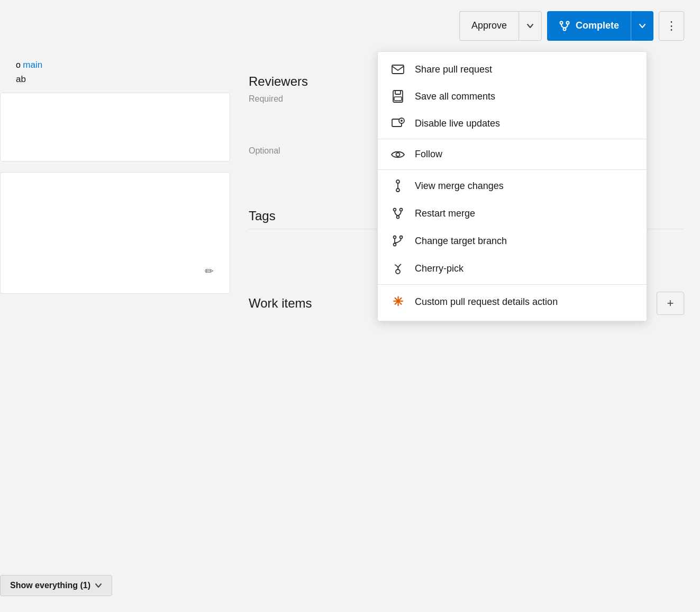 This screenshot has width=700, height=612. Describe the element at coordinates (597, 25) in the screenshot. I see `complete-label: Complete` at that location.